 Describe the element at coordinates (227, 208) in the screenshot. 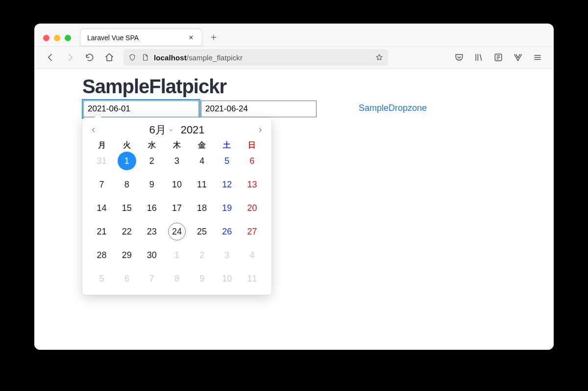

I see `calendar-day: 19` at that location.